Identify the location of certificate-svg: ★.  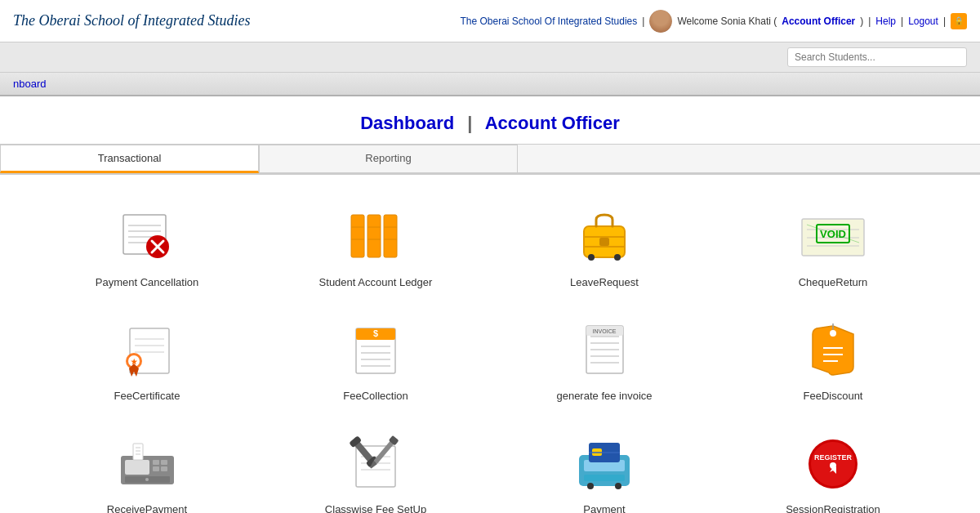
(147, 351).